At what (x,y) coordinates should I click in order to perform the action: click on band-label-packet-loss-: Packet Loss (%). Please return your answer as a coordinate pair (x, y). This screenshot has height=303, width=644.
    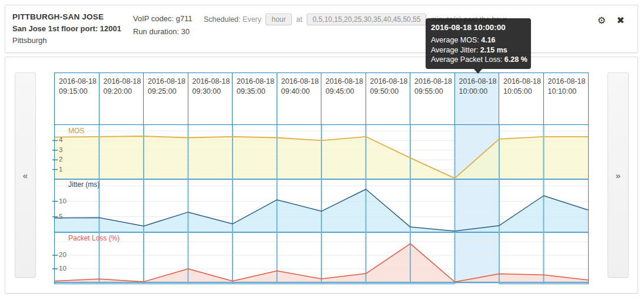
    Looking at the image, I should click on (94, 238).